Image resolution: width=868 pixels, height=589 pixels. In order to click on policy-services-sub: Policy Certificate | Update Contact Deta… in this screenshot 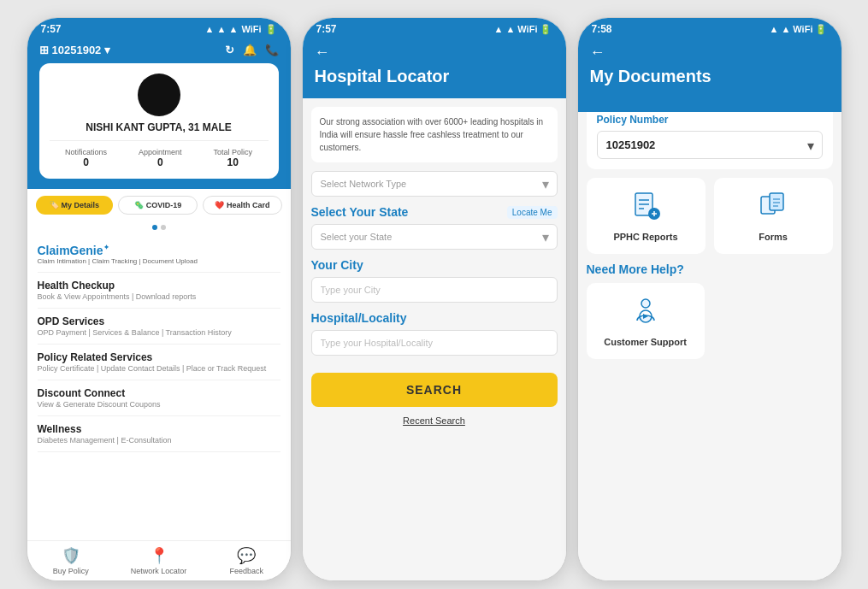, I will do `click(159, 368)`.